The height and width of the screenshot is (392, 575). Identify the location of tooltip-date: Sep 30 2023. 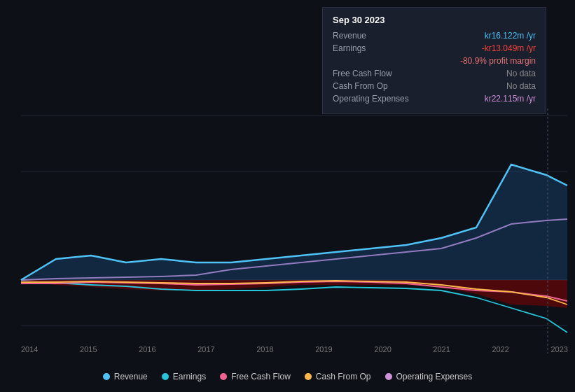
(434, 20).